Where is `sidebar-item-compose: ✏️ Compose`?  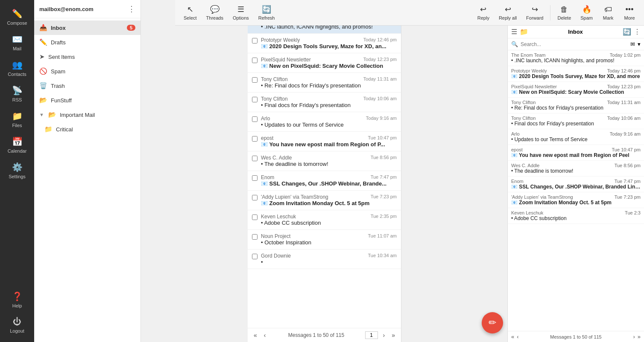 sidebar-item-compose: ✏️ Compose is located at coordinates (17, 17).